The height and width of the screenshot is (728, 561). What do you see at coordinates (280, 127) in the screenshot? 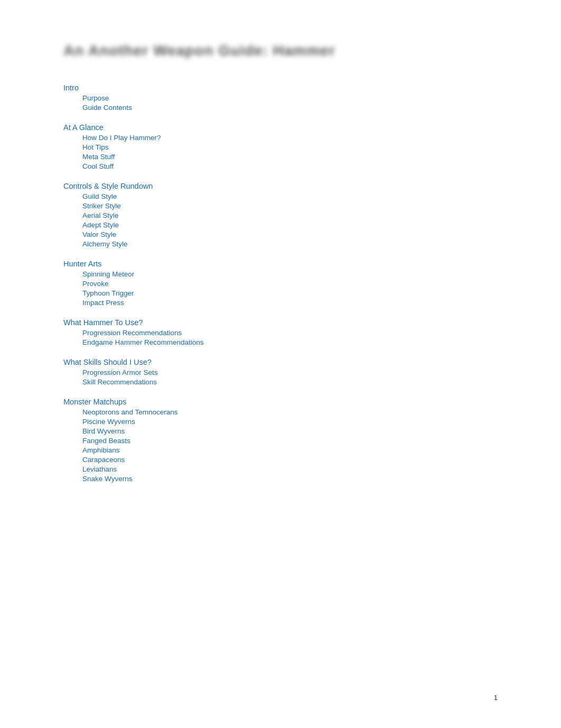
I see `toc-link-at-a-glance: At A Glance` at bounding box center [280, 127].